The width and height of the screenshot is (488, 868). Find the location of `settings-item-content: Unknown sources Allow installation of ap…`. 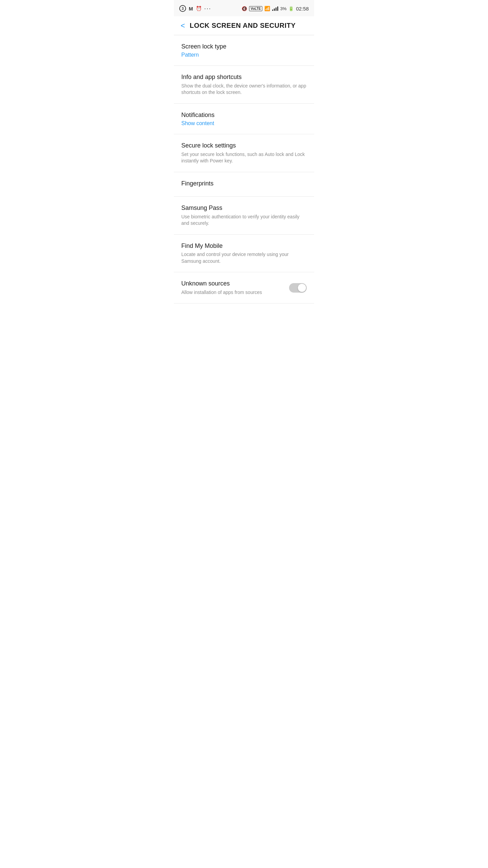

settings-item-content: Unknown sources Allow installation of ap… is located at coordinates (235, 288).